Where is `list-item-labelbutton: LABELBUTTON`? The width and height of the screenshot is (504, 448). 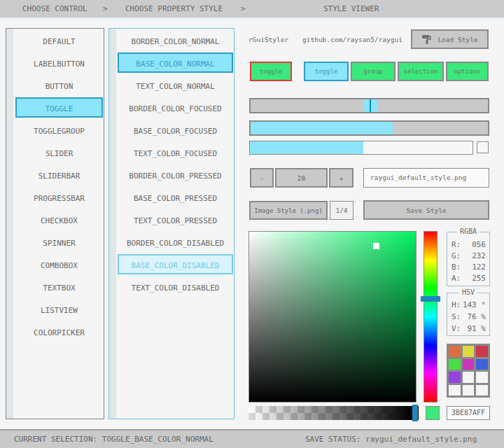
list-item-labelbutton: LABELBUTTON is located at coordinates (59, 63).